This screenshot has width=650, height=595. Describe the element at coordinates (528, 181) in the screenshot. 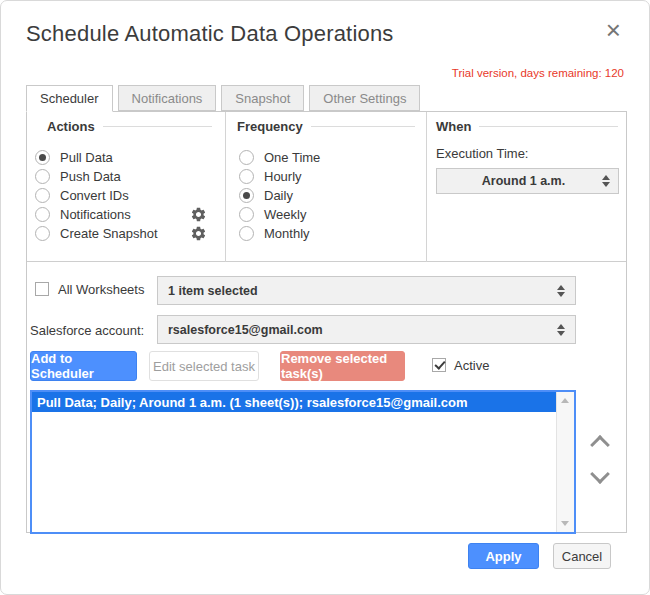

I see `execution-time-select: Around 1 a.m.` at that location.